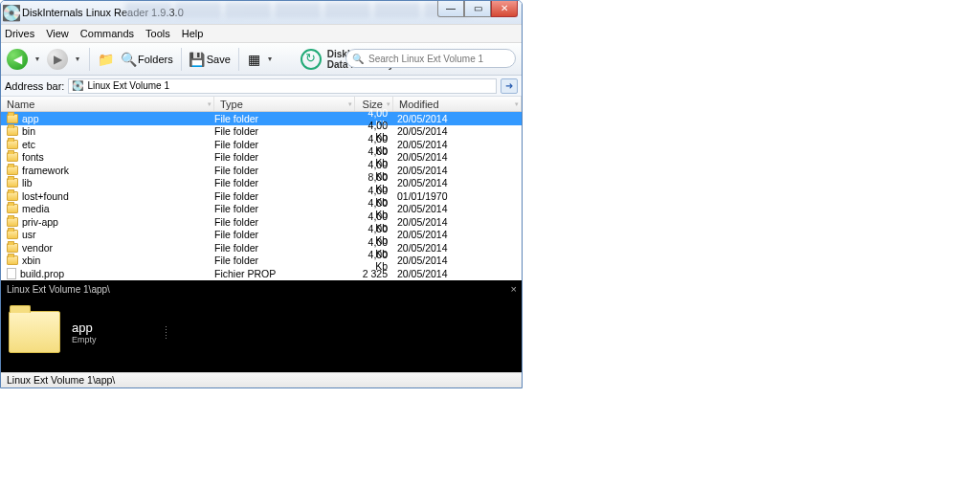  I want to click on file-name: media, so click(36, 209).